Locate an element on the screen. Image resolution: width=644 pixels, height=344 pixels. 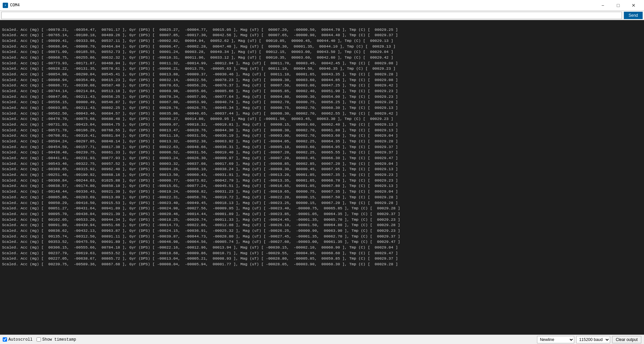
output-line: Scaled. Acc (mg) [ -00928.22, -00131.35,… is located at coordinates (322, 69).